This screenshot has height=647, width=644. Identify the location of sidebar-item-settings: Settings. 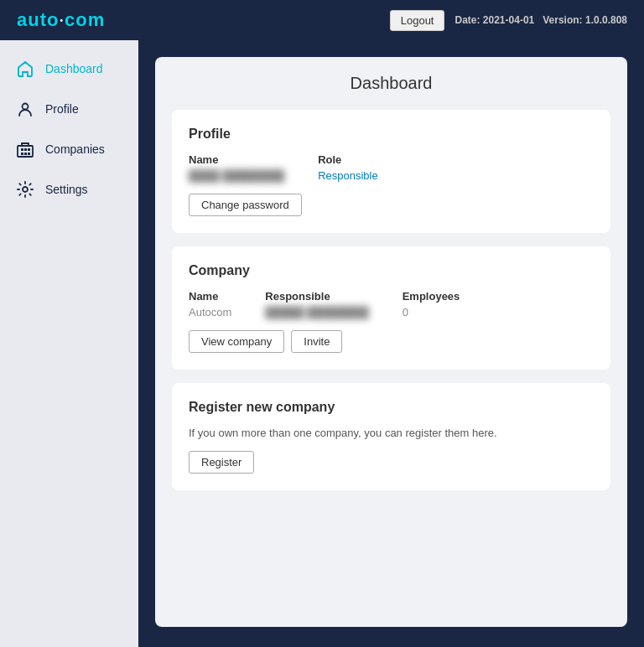
(69, 189).